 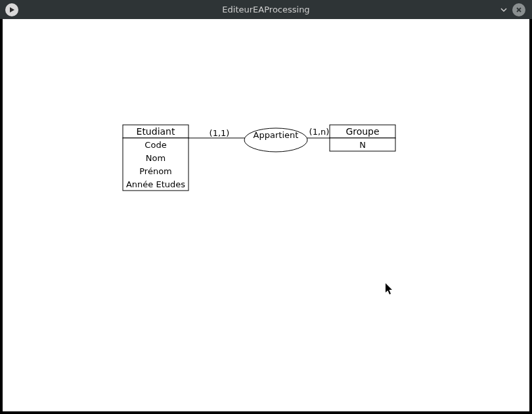 I want to click on entity-groupe-attr-0: N, so click(x=363, y=145).